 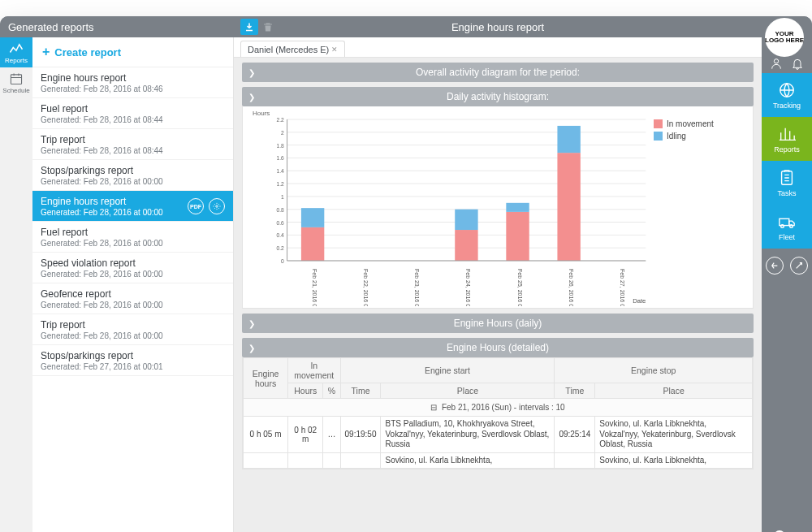 What do you see at coordinates (622, 288) in the screenshot?
I see `svg-text: Feb 27, 2016 0…` at bounding box center [622, 288].